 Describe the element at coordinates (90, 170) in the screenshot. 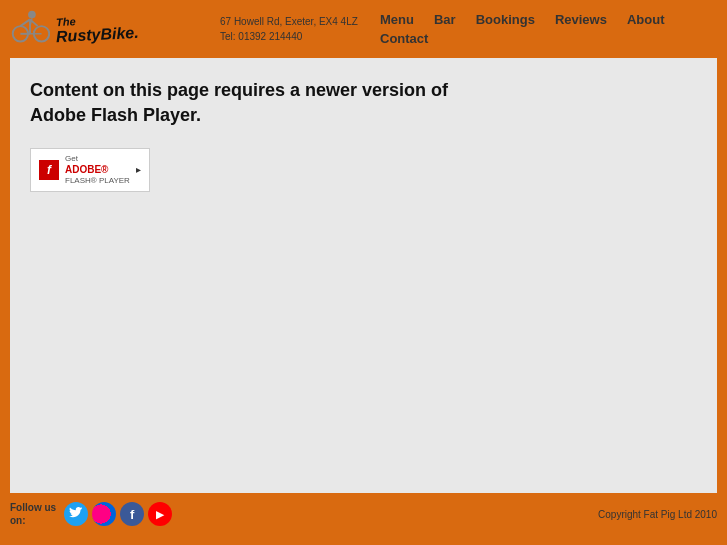

I see `flash-badge: f Get ADOBE® FLASH® PLAYER ▸` at that location.